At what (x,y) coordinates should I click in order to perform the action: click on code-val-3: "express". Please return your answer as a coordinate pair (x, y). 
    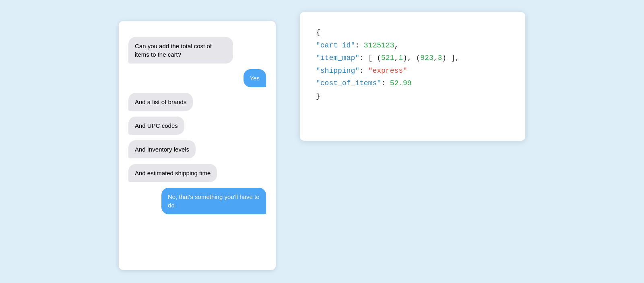
    Looking at the image, I should click on (388, 71).